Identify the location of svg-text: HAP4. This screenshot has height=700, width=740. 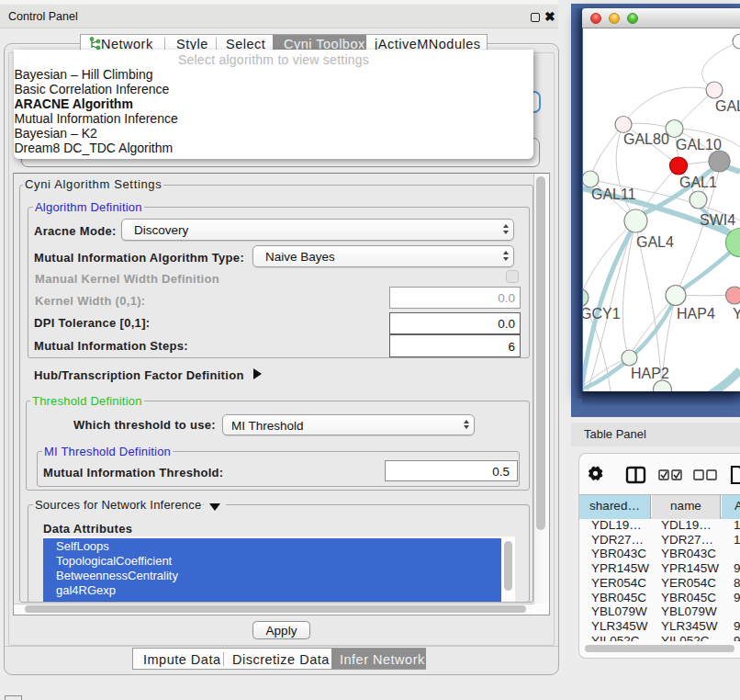
(696, 314).